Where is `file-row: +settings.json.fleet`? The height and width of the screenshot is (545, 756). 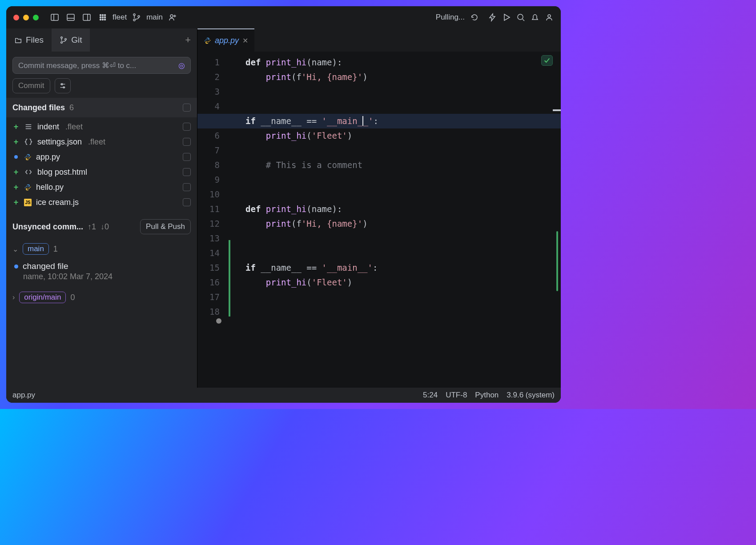
file-row: +settings.json.fleet is located at coordinates (101, 142).